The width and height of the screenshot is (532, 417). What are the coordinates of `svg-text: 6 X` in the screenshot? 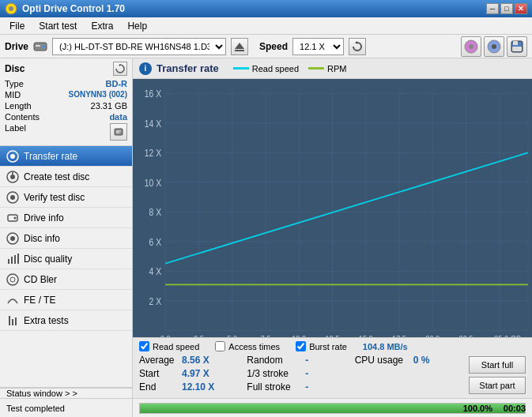 It's located at (156, 242).